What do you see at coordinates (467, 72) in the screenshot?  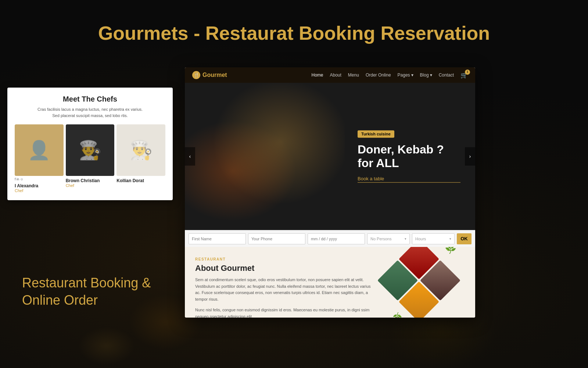 I see `cart-badge: 1` at bounding box center [467, 72].